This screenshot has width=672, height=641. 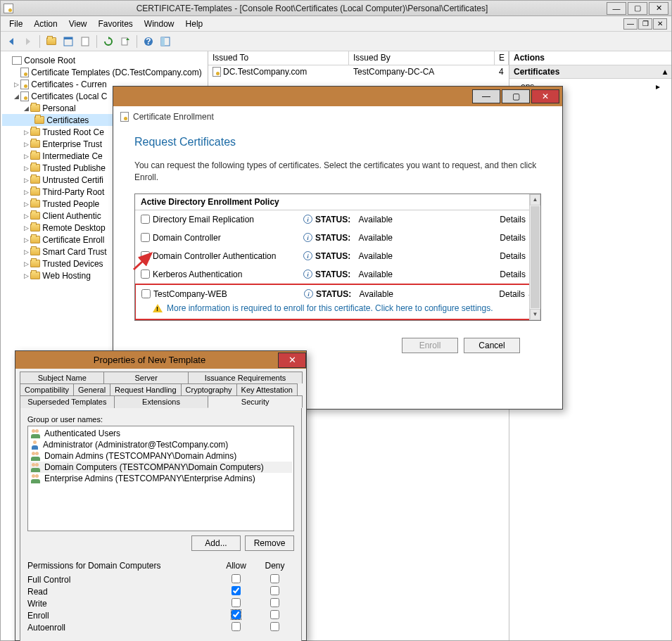 I want to click on add-button: Add..., so click(x=216, y=543).